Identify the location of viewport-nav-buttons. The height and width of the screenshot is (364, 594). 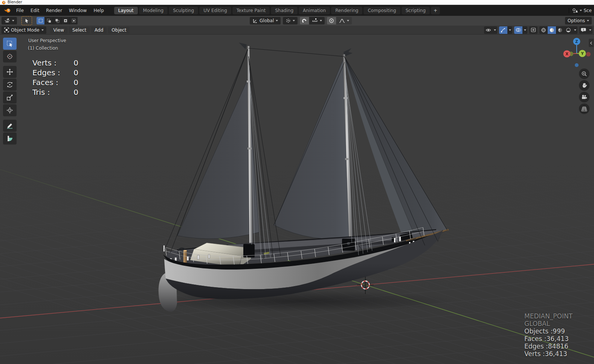
(584, 91).